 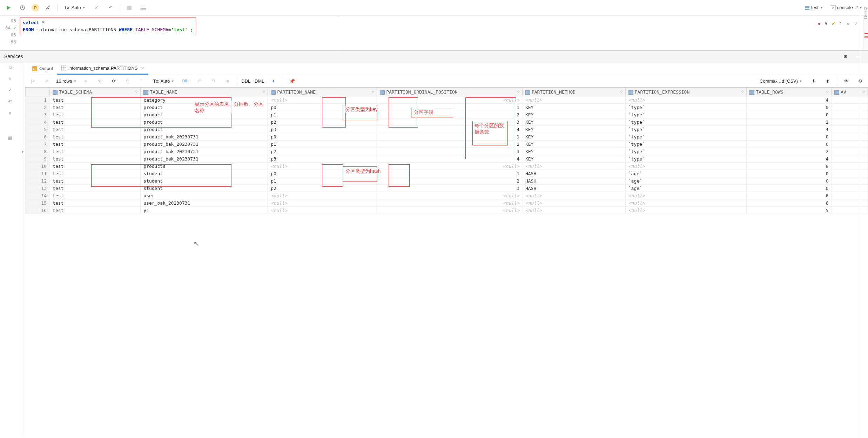 I want to click on compare-icon: ✦, so click(x=274, y=81).